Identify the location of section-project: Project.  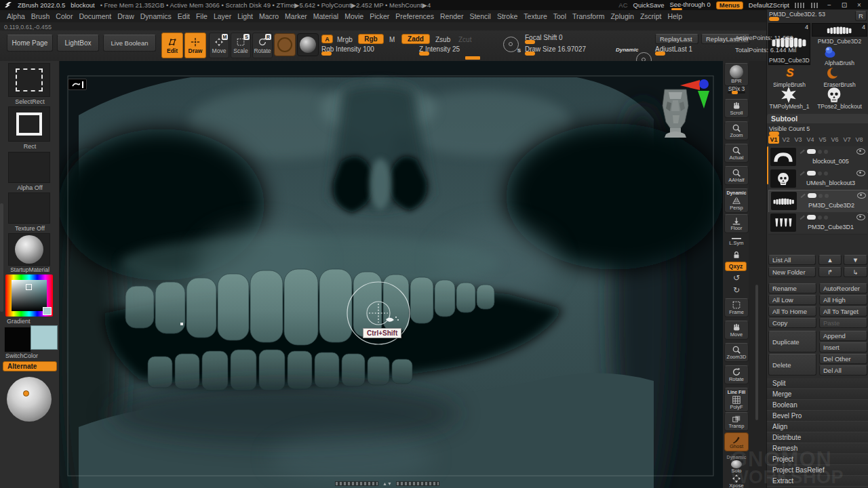
(818, 460).